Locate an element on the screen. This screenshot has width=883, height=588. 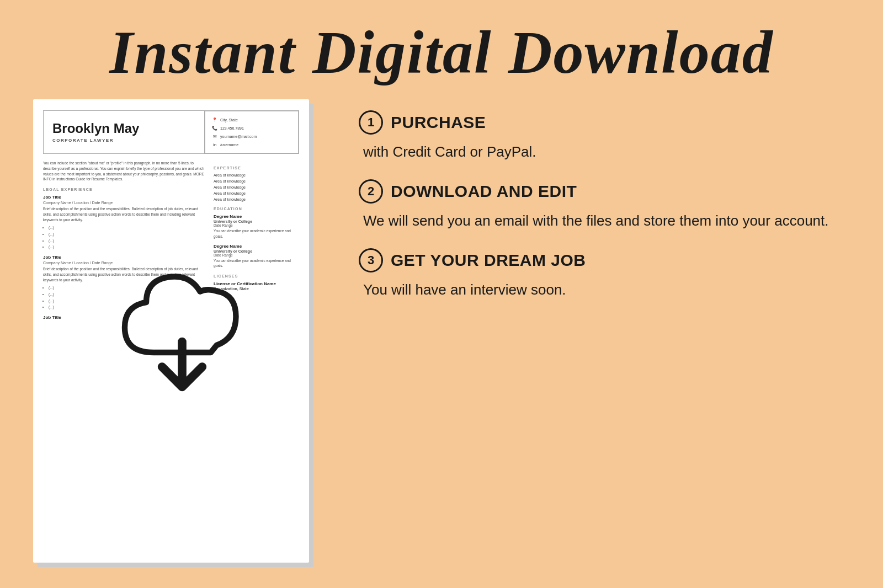
step-1-desc: with Credit Card or PayPal. is located at coordinates (605, 152).